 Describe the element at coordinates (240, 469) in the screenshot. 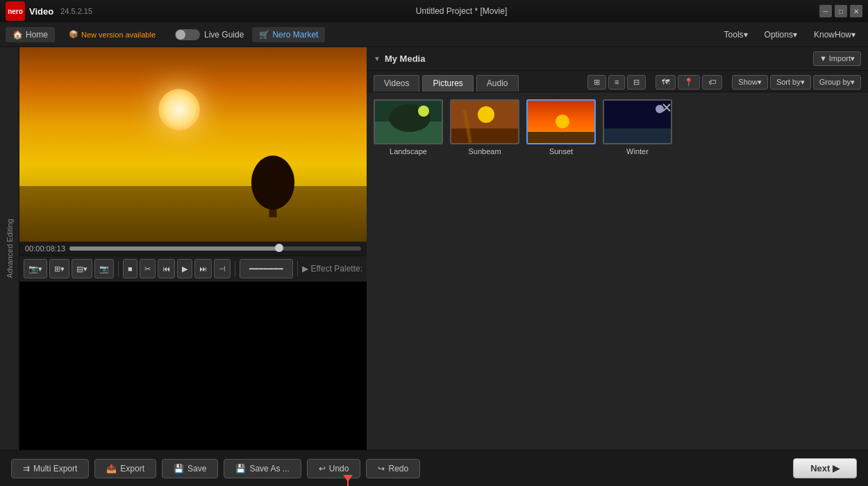

I see `save-as-icon: 💾` at that location.